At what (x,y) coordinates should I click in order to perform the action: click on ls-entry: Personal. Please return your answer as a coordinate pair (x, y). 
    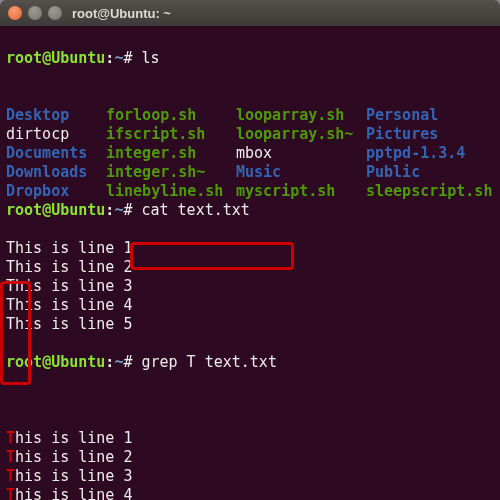
    Looking at the image, I should click on (402, 115).